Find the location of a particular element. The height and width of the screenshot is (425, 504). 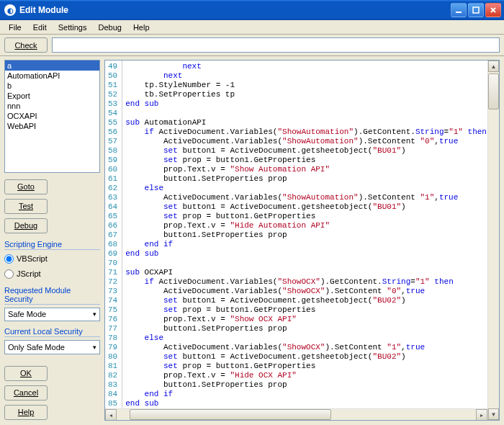

list-item: AutomationAPI is located at coordinates (52, 76).